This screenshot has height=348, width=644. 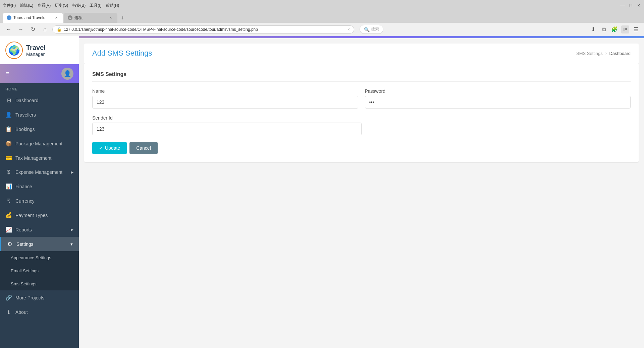 What do you see at coordinates (40, 244) in the screenshot?
I see `sidebar-item-settings: ⚙ Settings ▼` at bounding box center [40, 244].